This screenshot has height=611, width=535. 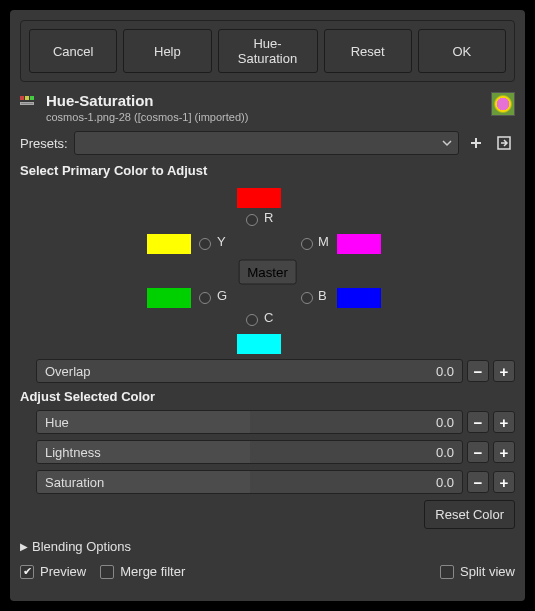 What do you see at coordinates (359, 298) in the screenshot?
I see `swatch-blue` at bounding box center [359, 298].